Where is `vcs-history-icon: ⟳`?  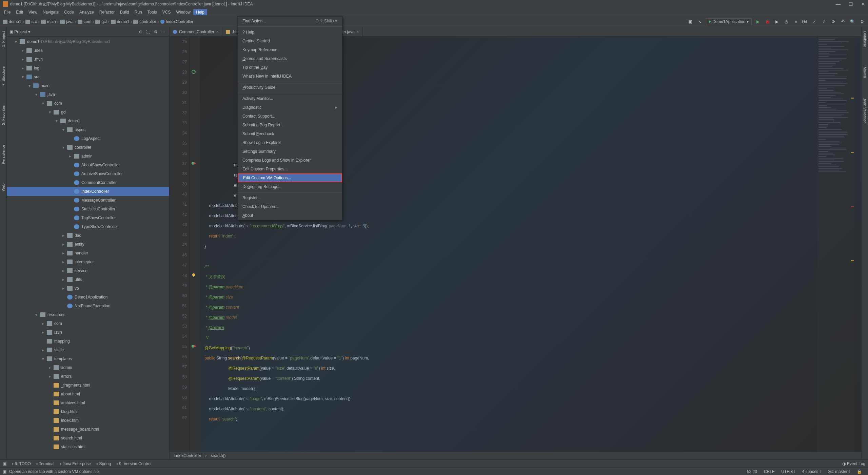 vcs-history-icon: ⟳ is located at coordinates (833, 22).